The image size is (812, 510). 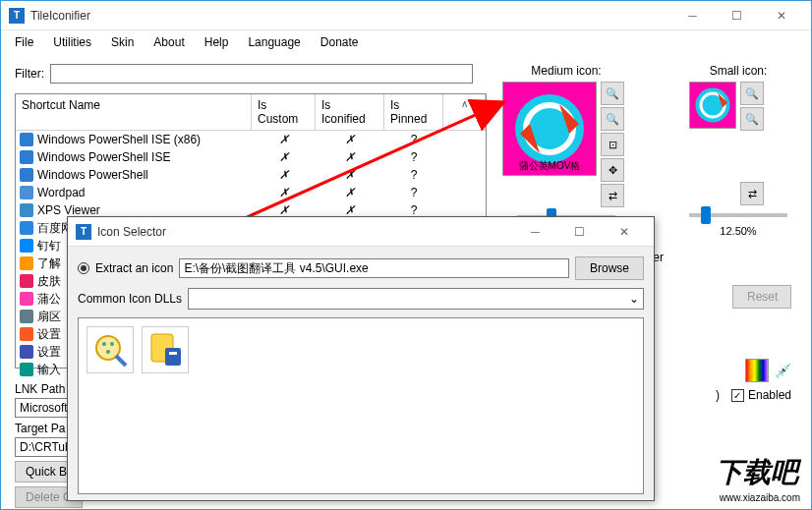 What do you see at coordinates (550, 166) in the screenshot?
I see `medium-icon-caption: 蒲公英MOV格` at bounding box center [550, 166].